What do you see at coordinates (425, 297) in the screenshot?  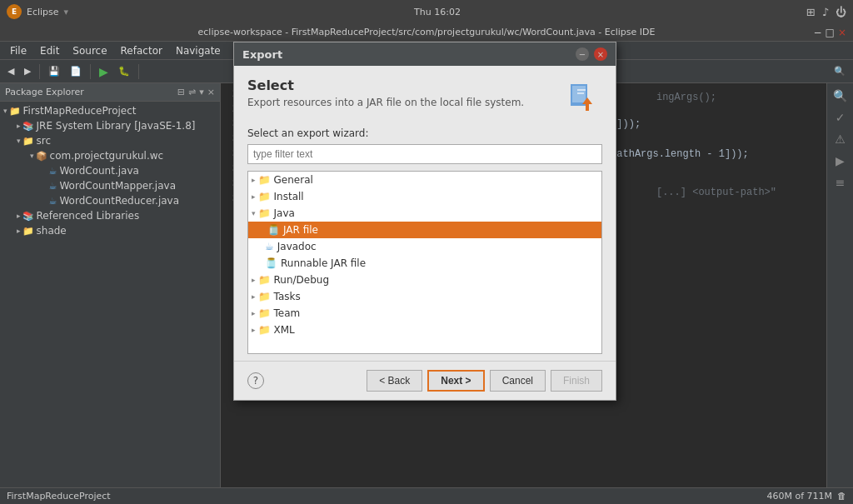 I see `tree-list-item-tasks: ▸ 📁 Tasks` at bounding box center [425, 297].